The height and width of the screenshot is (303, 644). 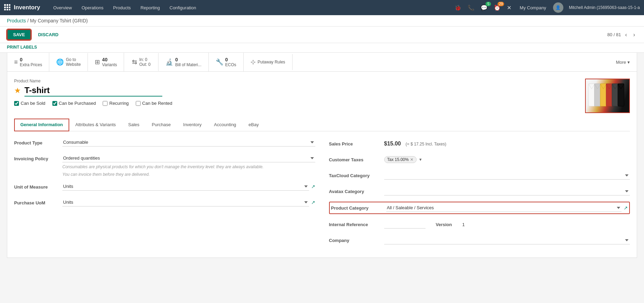 I want to click on nav-reporting: Reporting, so click(x=150, y=8).